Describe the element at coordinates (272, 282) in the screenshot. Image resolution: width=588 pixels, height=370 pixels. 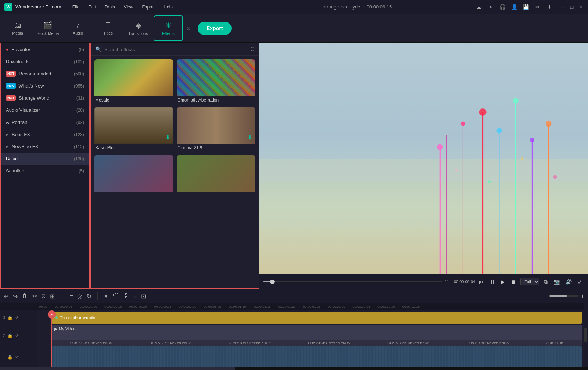
I see `progress-handle` at that location.